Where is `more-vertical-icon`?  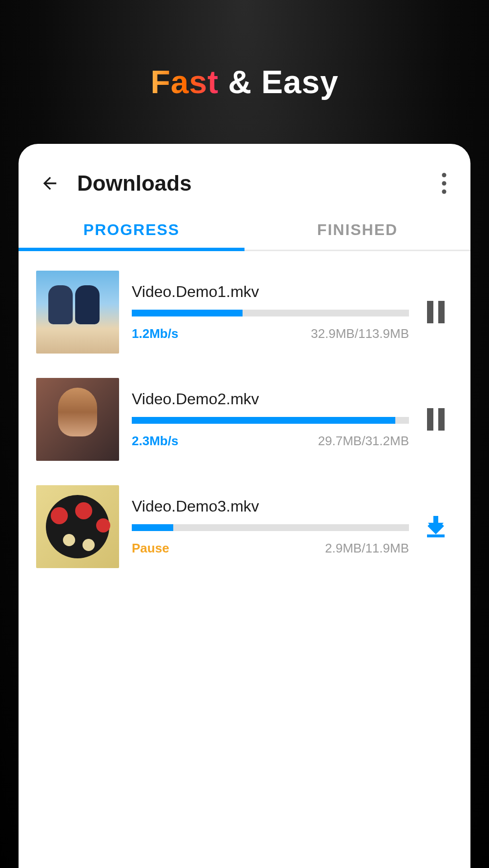
more-vertical-icon is located at coordinates (444, 183).